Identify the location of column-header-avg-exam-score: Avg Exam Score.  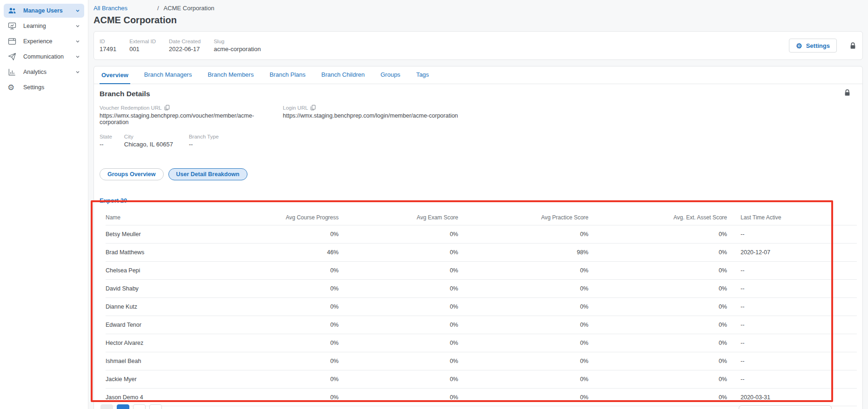
(398, 218).